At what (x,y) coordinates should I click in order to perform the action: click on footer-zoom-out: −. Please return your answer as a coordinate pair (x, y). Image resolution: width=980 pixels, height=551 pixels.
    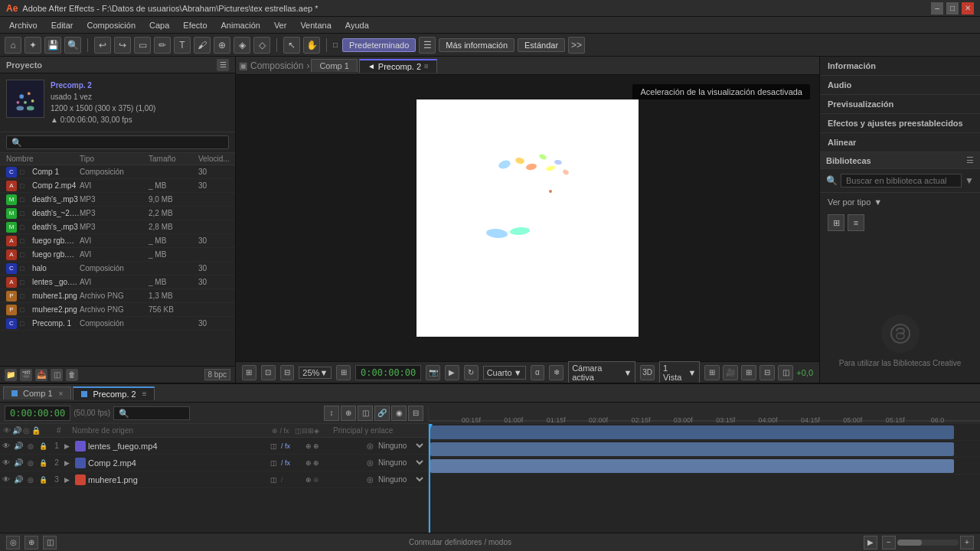
    Looking at the image, I should click on (889, 543).